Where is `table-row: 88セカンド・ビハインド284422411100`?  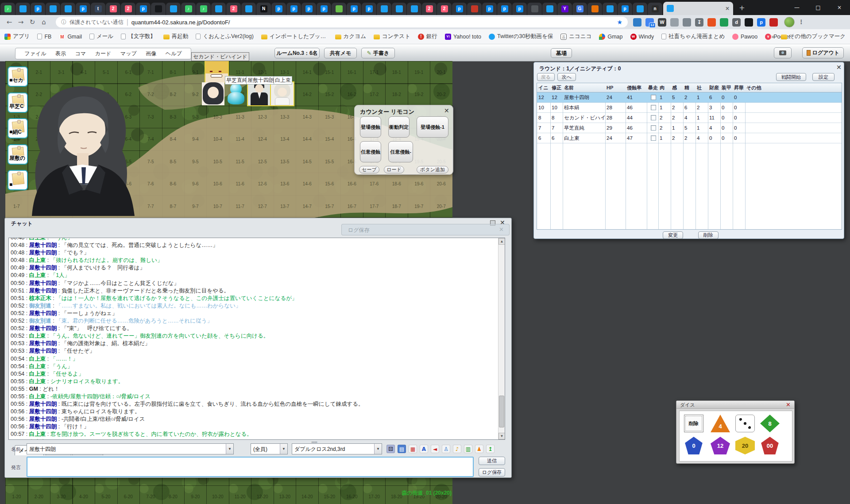
table-row: 88セカンド・ビハインド284422411100 is located at coordinates (689, 118).